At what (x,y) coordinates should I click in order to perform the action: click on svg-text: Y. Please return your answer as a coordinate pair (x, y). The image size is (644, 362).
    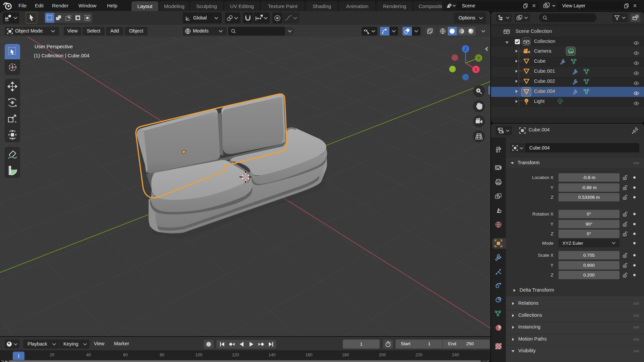
    Looking at the image, I should click on (479, 58).